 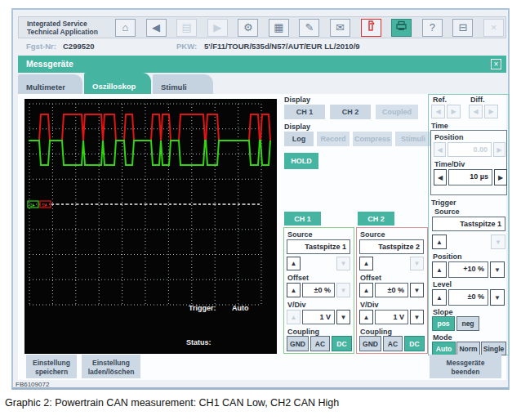 I want to click on dialog-title: Messgeräte, so click(x=50, y=64).